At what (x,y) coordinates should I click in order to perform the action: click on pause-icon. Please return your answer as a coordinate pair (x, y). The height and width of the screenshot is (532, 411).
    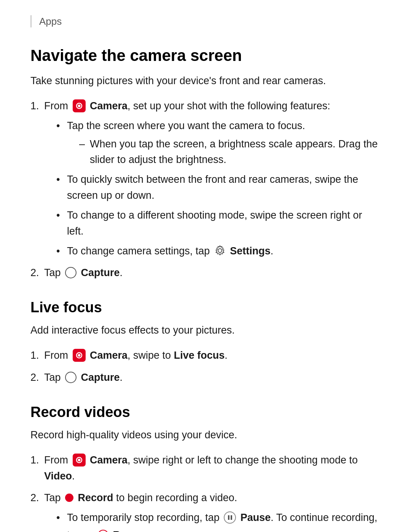
    Looking at the image, I should click on (230, 518).